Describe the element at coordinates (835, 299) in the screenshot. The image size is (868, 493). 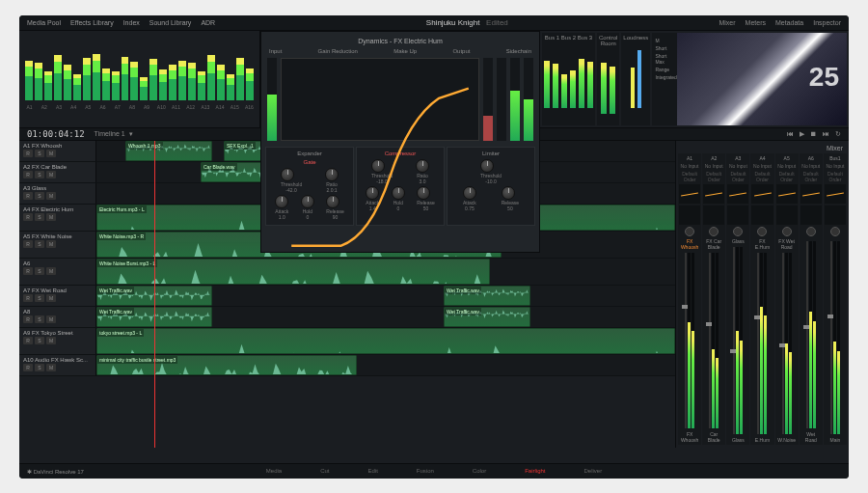
I see `mixer-strip: Bus1No InputDefault OrderMain` at that location.